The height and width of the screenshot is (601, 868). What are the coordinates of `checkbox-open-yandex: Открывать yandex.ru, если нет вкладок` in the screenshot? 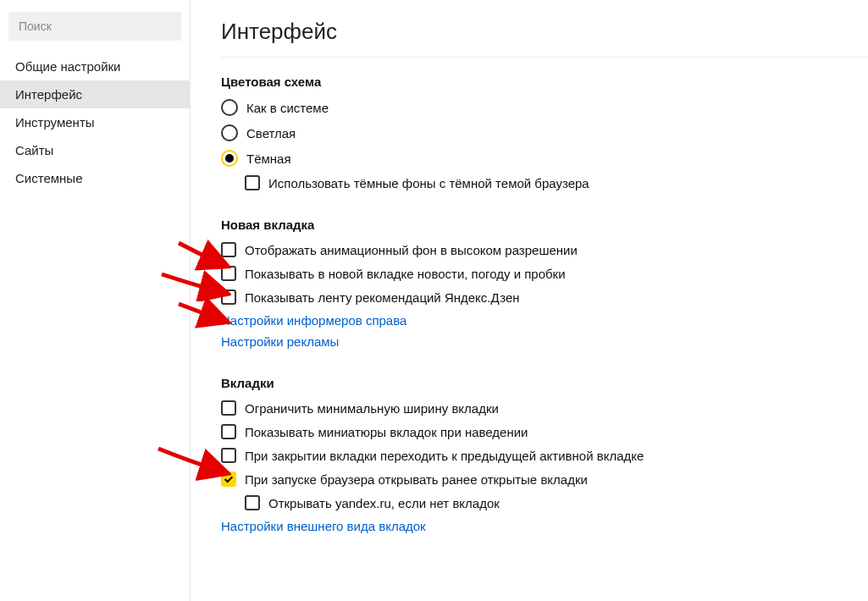 It's located at (545, 503).